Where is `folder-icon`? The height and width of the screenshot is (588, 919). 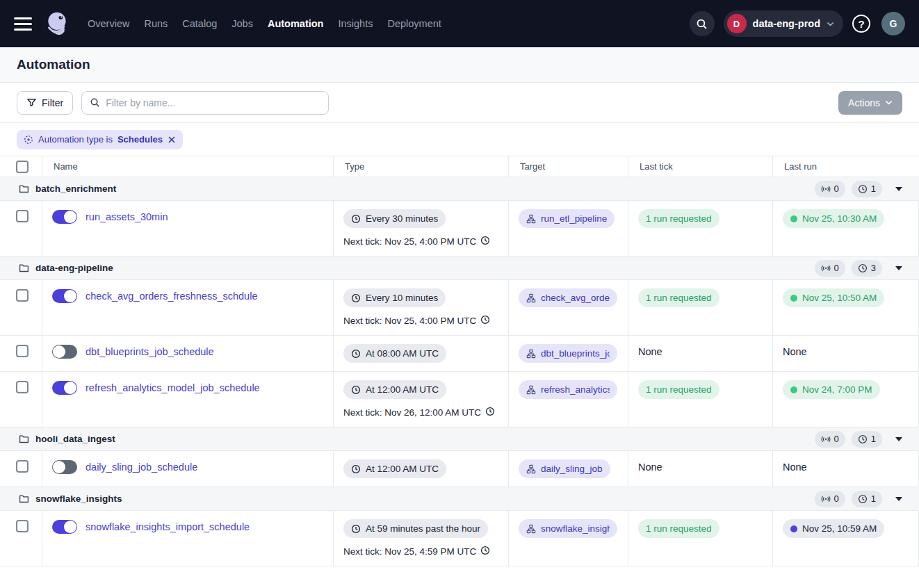
folder-icon is located at coordinates (24, 439).